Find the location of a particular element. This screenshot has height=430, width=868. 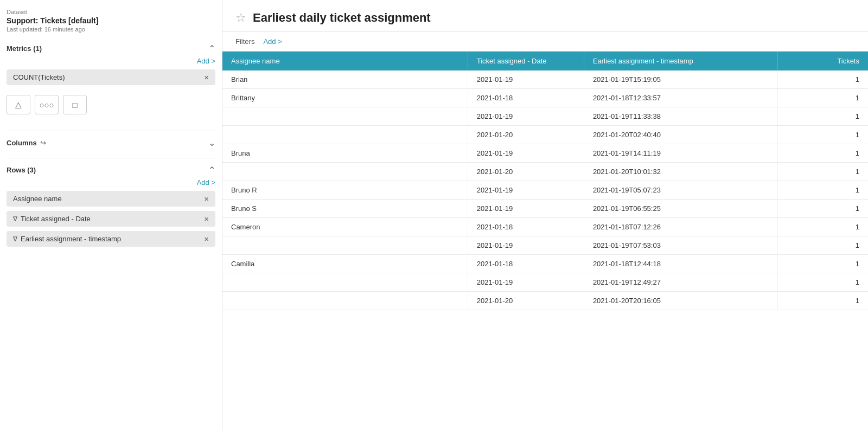

cell-timestamp: 2021-01-19T07:53:03 is located at coordinates (680, 246).